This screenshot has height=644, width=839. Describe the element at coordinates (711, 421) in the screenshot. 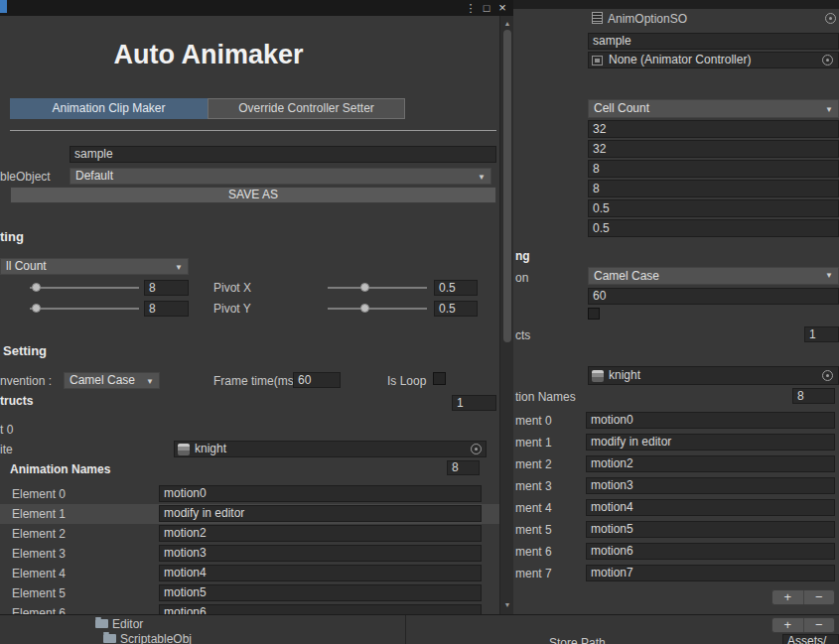

I see `inspector-animation-name-field: motion0` at that location.